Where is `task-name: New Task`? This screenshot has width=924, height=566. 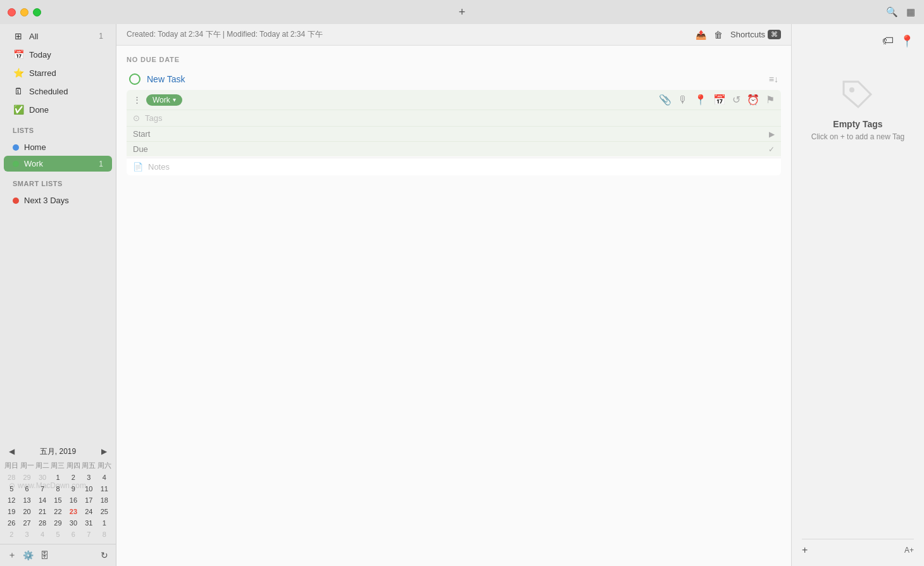
task-name: New Task is located at coordinates (166, 79).